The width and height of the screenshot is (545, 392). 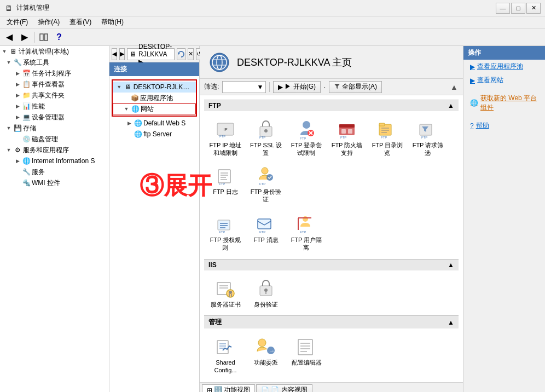 What do you see at coordinates (55, 106) in the screenshot?
I see `tree-item-performance: ▶ 📊 性能` at bounding box center [55, 106].